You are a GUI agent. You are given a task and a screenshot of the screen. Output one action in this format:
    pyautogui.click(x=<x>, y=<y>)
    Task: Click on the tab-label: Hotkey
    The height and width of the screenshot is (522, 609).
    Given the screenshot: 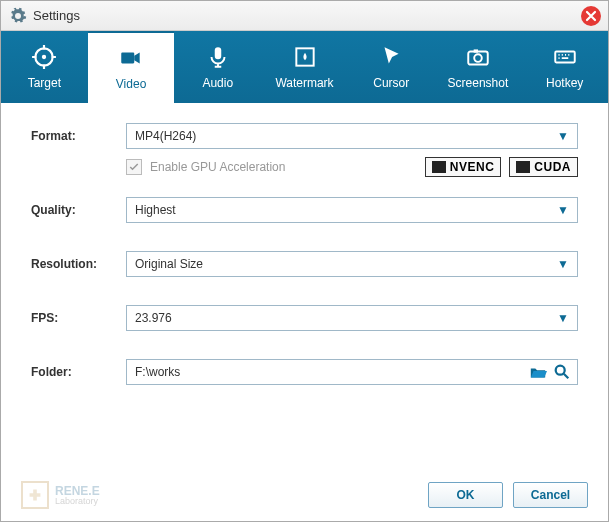 What is the action you would take?
    pyautogui.click(x=564, y=83)
    